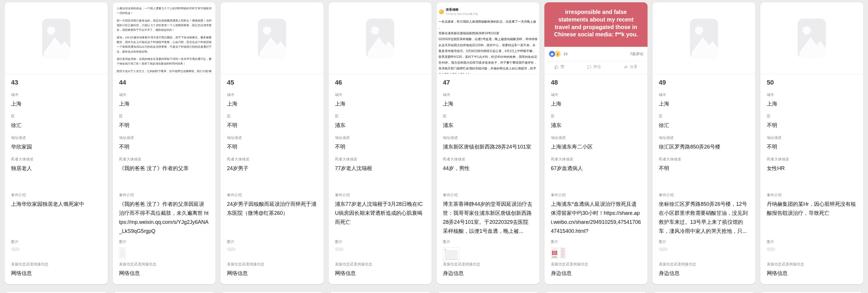 The image size is (868, 293). I want to click on record-card: 43 城市 上海 区 徐汇 地址描述 华欣家园 死者大体描述 独居老人 事件介绍…, so click(56, 143).